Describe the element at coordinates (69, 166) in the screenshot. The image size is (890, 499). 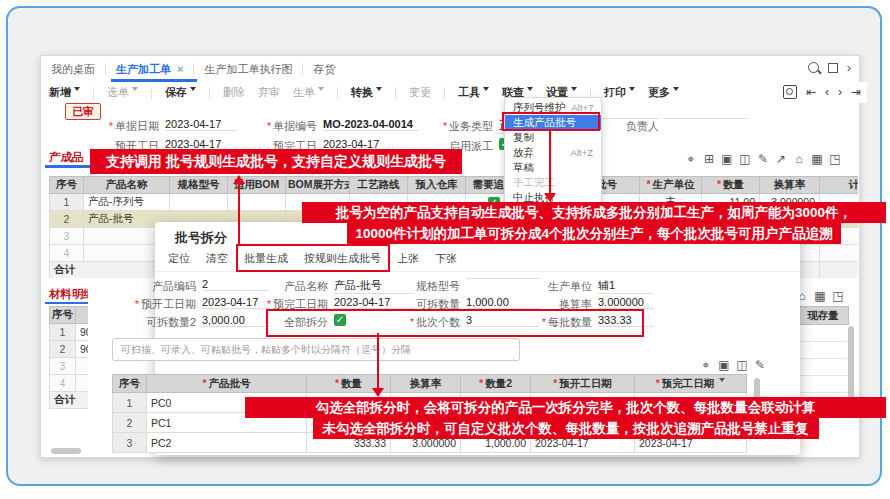
I see `section-tab-underline` at that location.